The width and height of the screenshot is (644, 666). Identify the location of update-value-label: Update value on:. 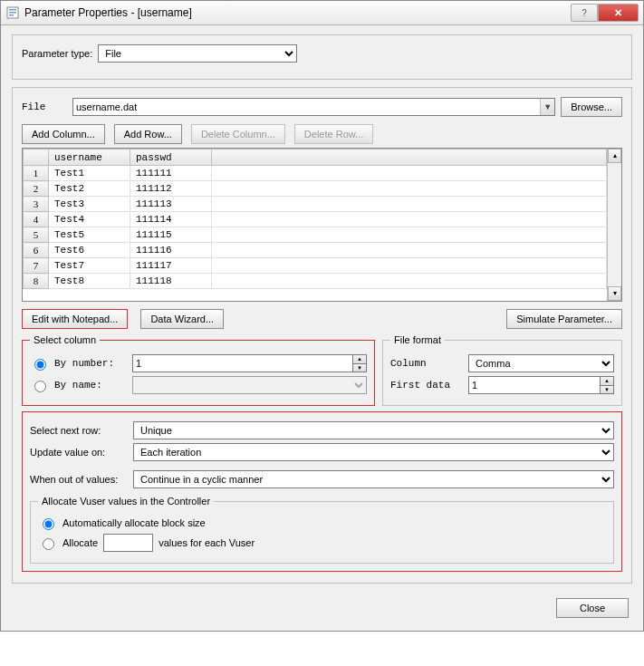
(80, 452).